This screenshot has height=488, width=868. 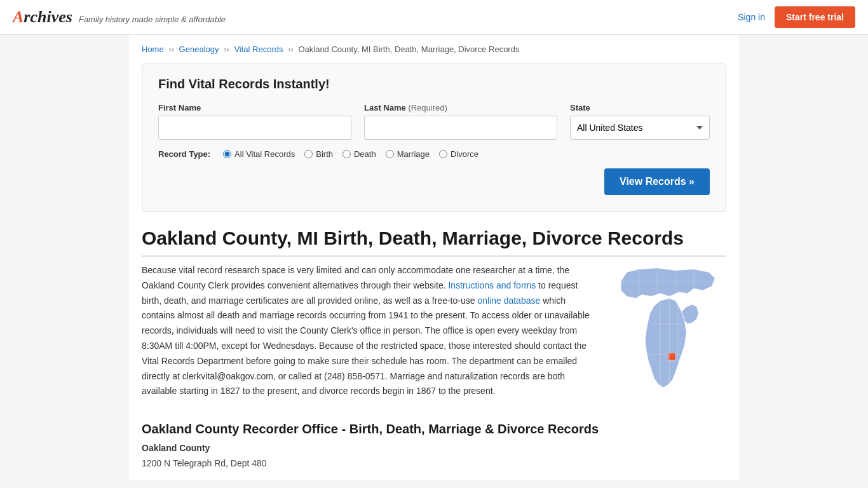 What do you see at coordinates (461, 128) in the screenshot?
I see `last-name-input` at bounding box center [461, 128].